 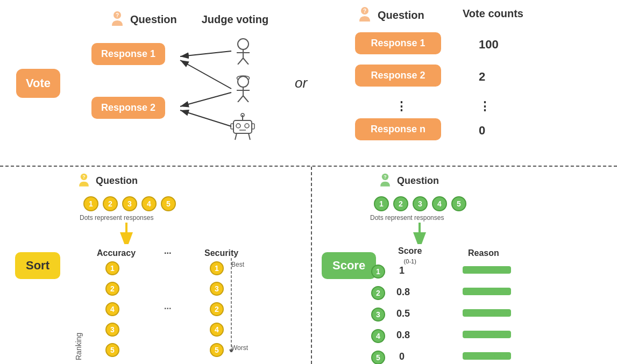 I want to click on br-question-label: Question, so click(x=418, y=181).